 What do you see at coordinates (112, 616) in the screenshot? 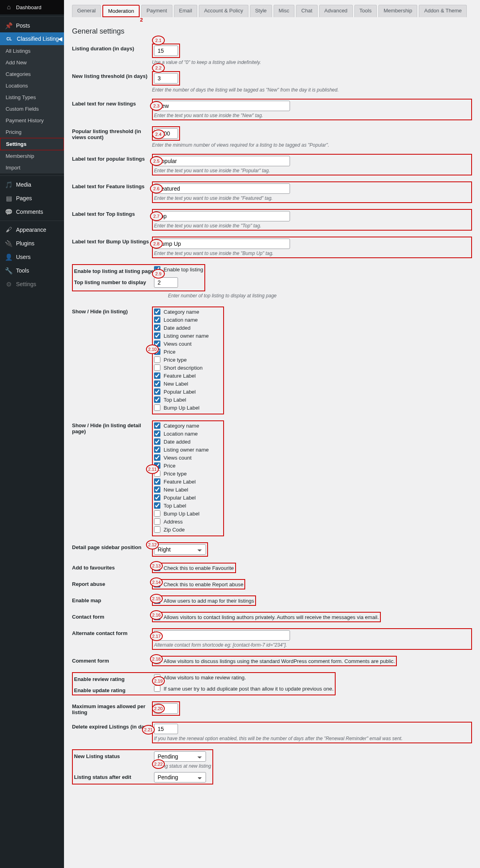
I see `label-contact: Contact form` at bounding box center [112, 616].